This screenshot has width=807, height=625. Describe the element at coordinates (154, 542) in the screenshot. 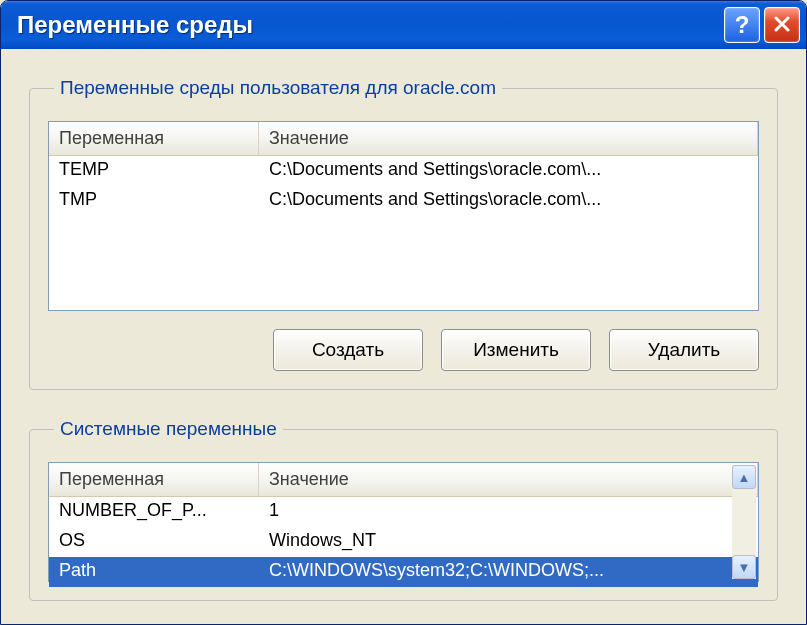

I see `var-name: OS` at that location.